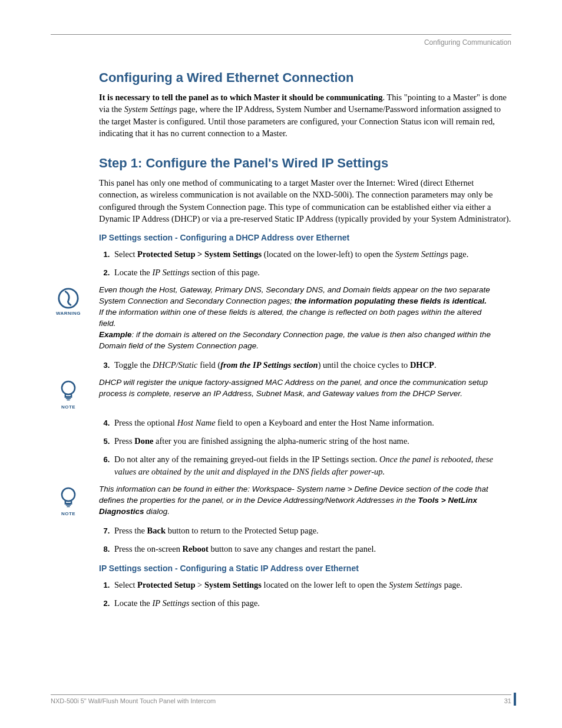  What do you see at coordinates (305, 594) in the screenshot?
I see `steps-static: Select Protected Setup > System Settings…` at bounding box center [305, 594].